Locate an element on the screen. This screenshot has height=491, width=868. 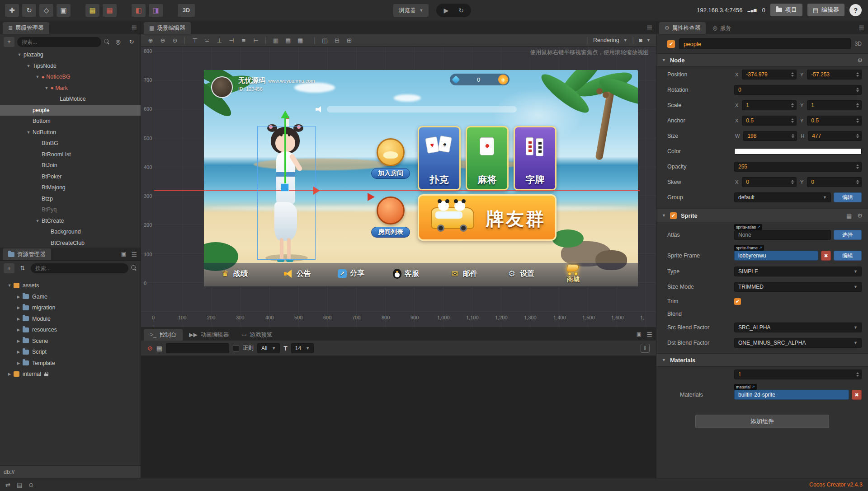
sort-assets-icon: ⇅ is located at coordinates (23, 268).